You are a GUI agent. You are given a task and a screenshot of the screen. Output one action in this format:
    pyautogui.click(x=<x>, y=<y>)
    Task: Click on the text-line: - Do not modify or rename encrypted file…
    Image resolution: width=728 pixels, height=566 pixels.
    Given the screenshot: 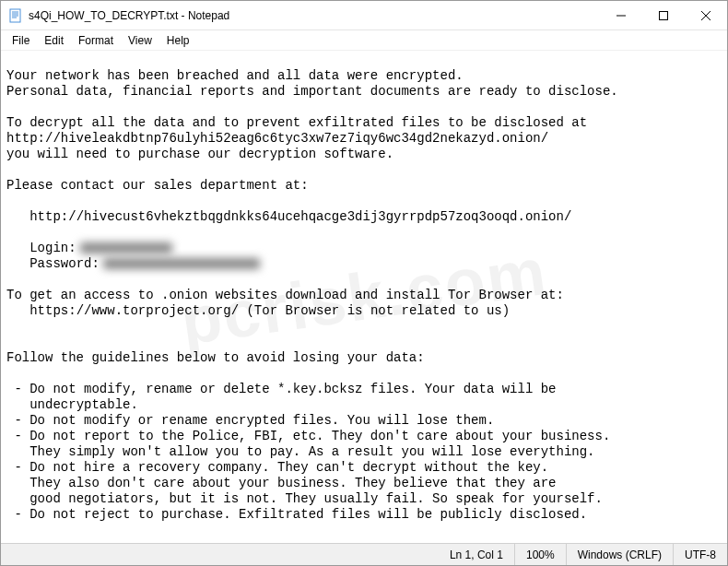 What is the action you would take?
    pyautogui.click(x=251, y=420)
    